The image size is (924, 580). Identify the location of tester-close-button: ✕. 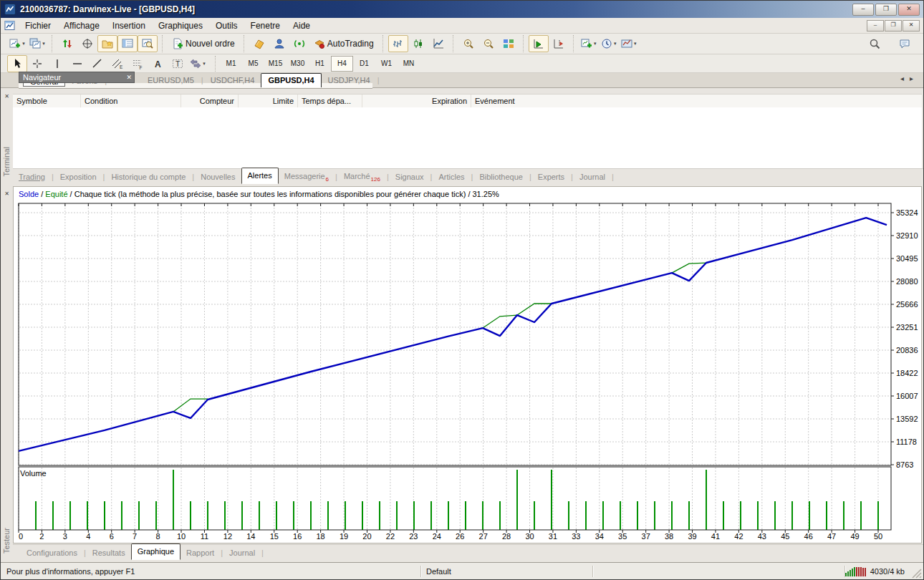
(7, 195).